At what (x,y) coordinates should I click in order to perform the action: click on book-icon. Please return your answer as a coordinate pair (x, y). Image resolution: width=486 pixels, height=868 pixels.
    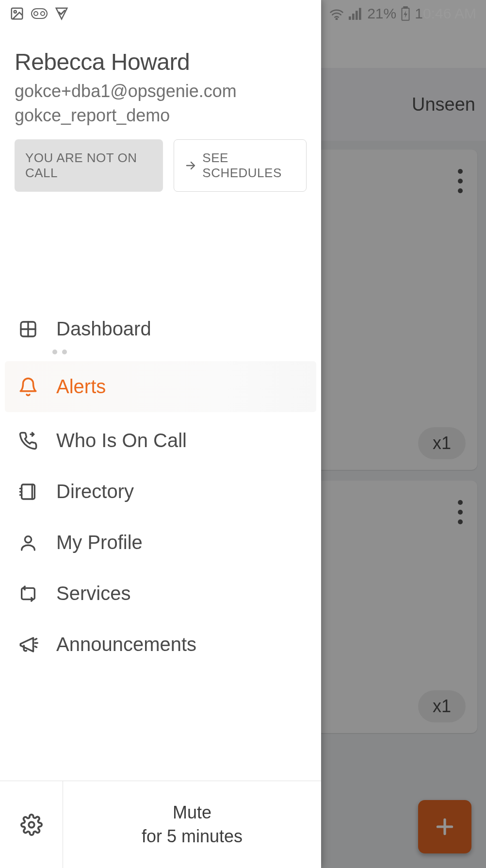
    Looking at the image, I should click on (28, 492).